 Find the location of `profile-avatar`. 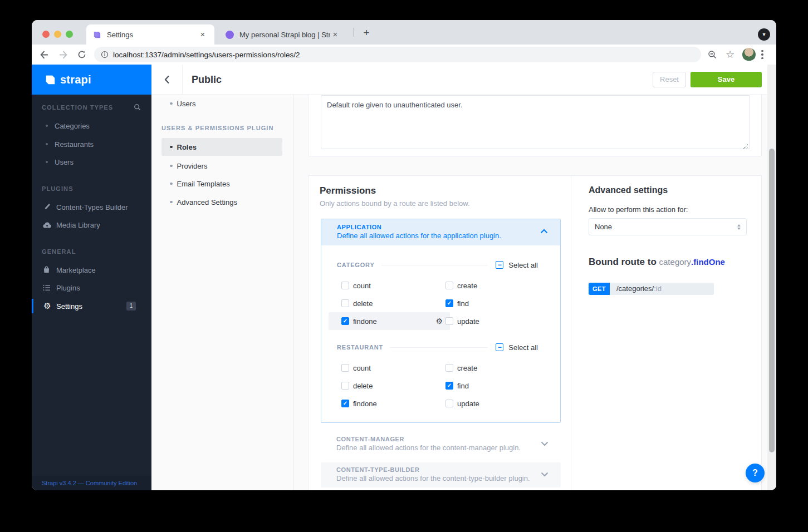

profile-avatar is located at coordinates (749, 55).